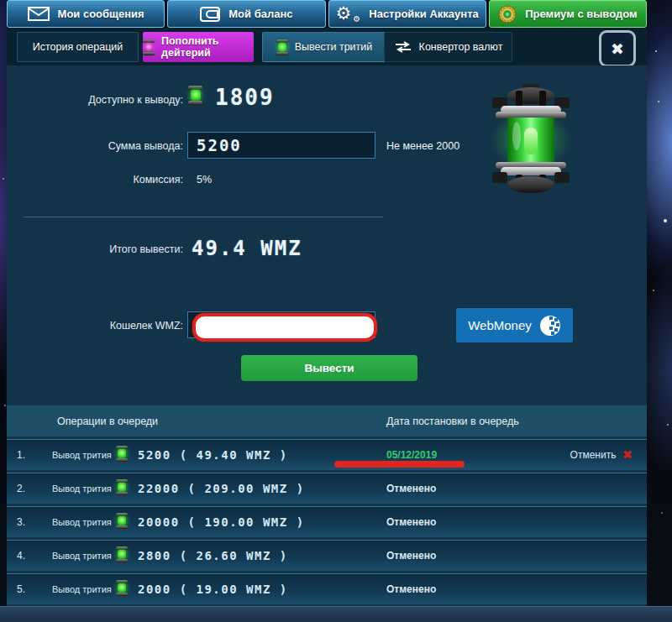 The image size is (672, 622). I want to click on tritium-canister-image, so click(531, 140).